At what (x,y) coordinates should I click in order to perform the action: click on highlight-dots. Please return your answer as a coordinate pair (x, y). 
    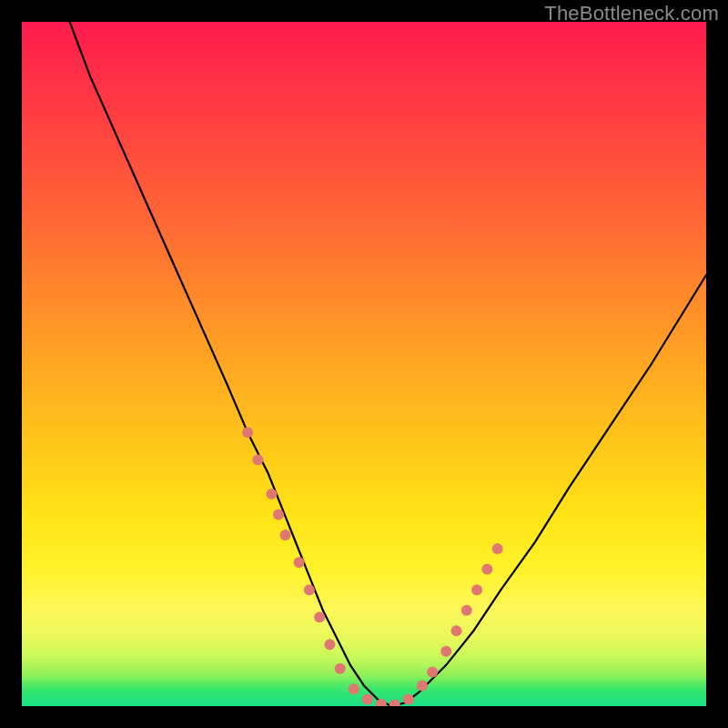
    Looking at the image, I should click on (372, 566).